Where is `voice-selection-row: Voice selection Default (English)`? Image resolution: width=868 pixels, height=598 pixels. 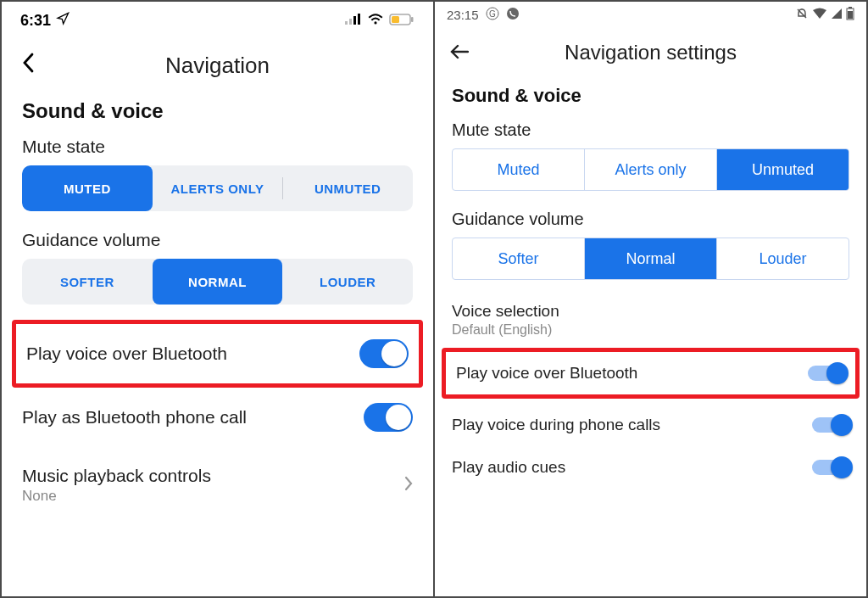
voice-selection-row: Voice selection Default (English) is located at coordinates (651, 319).